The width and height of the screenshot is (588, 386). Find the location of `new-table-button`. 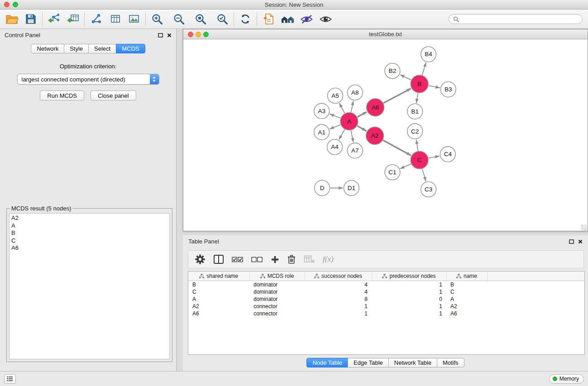

new-table-button is located at coordinates (115, 19).